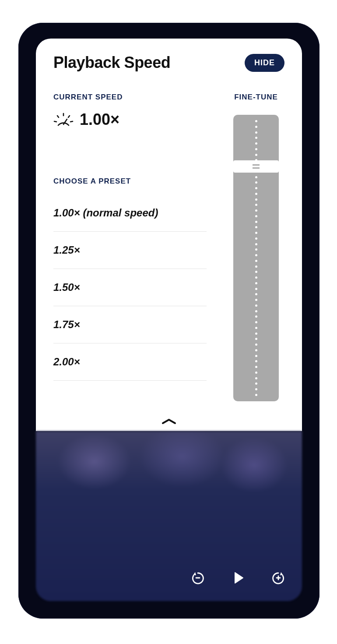 The image size is (337, 644). Describe the element at coordinates (278, 578) in the screenshot. I see `forward-button` at that location.